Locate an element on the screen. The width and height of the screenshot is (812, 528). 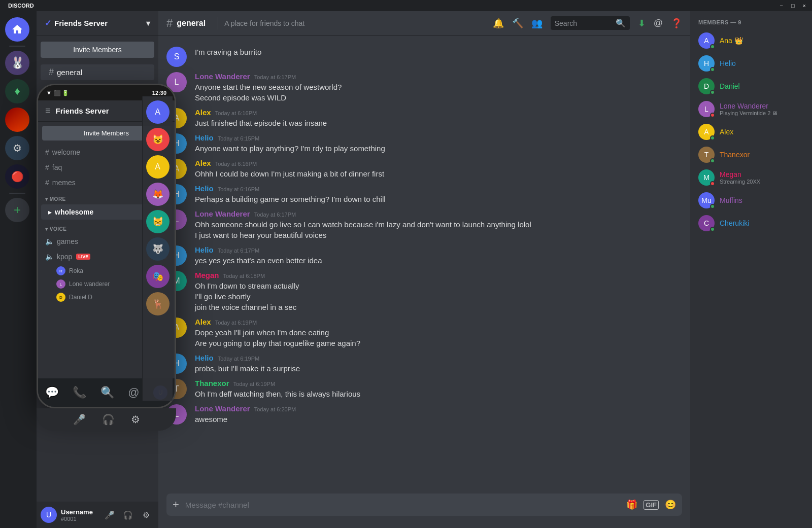
server-list-divider is located at coordinates (18, 46).